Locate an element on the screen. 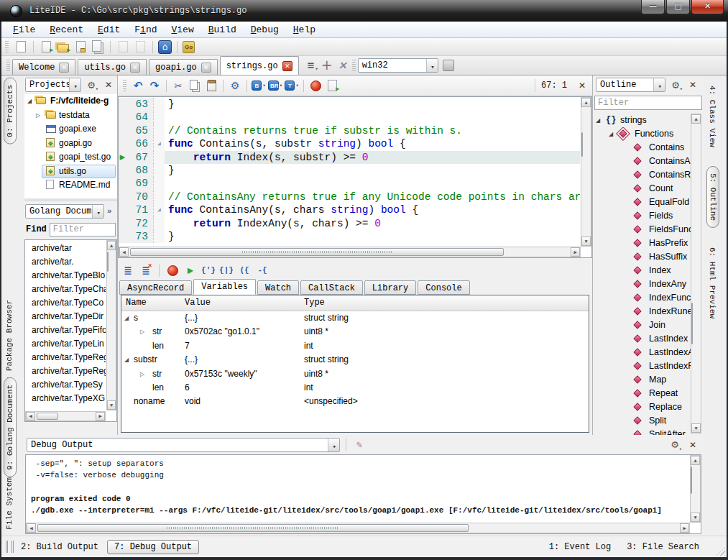 This screenshot has width=728, height=560. save-all-icon is located at coordinates (98, 47).